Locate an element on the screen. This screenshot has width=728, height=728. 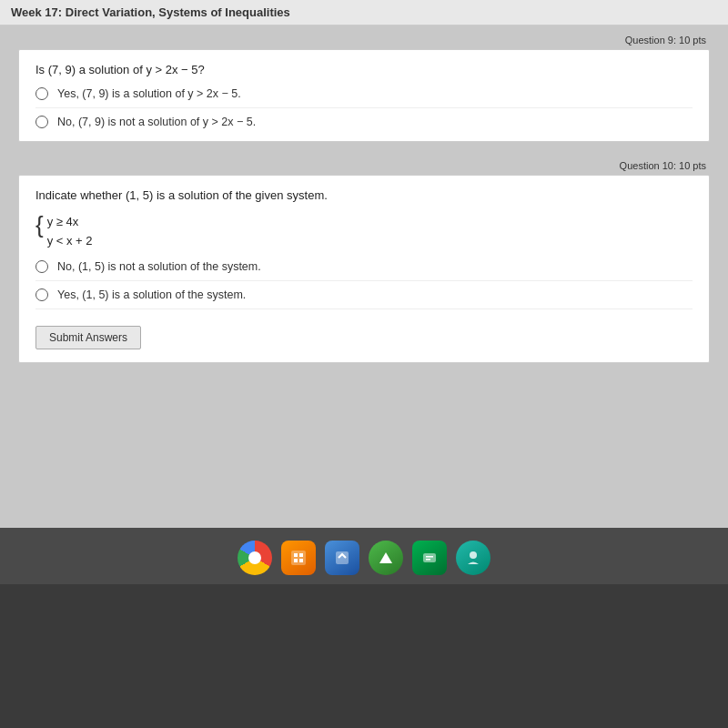
eq-line-2: y < x + 2 is located at coordinates (70, 242).